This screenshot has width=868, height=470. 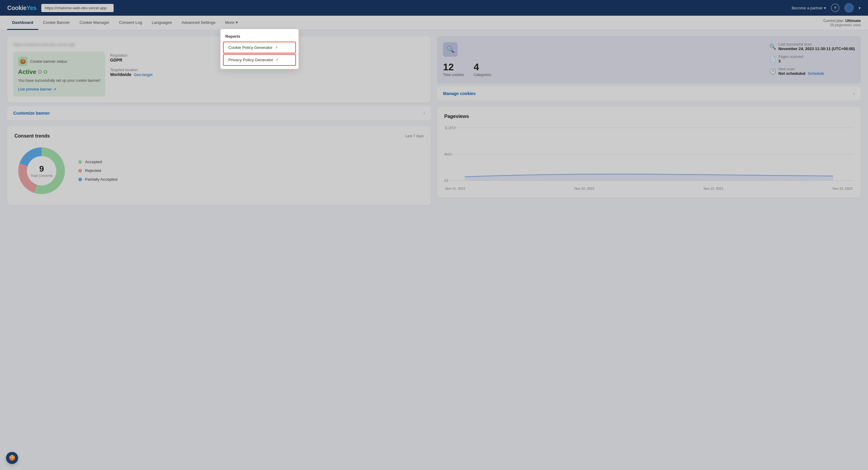 What do you see at coordinates (482, 69) in the screenshot?
I see `categories-stat: 4 Categories` at bounding box center [482, 69].